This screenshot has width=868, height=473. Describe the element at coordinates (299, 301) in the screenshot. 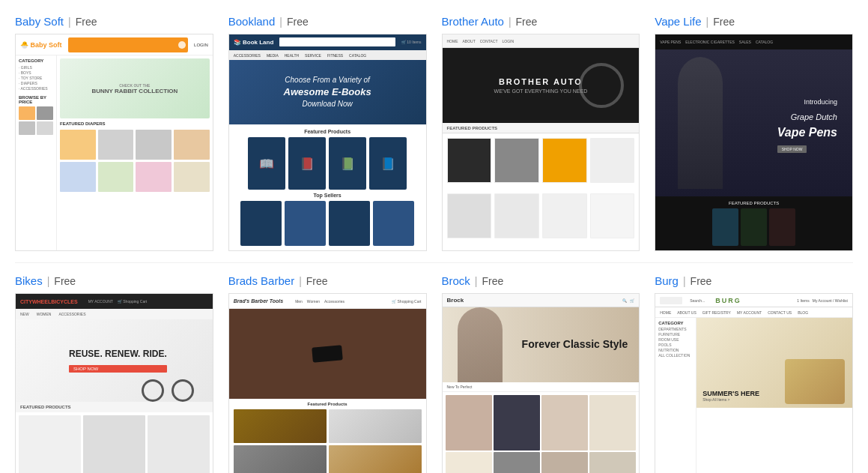

I see `barber-nav-men: Men` at that location.